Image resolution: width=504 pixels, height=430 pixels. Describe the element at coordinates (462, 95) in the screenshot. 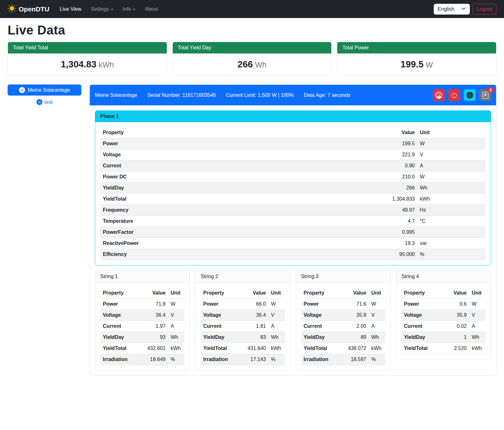

I see `inverter-actions: 2` at that location.